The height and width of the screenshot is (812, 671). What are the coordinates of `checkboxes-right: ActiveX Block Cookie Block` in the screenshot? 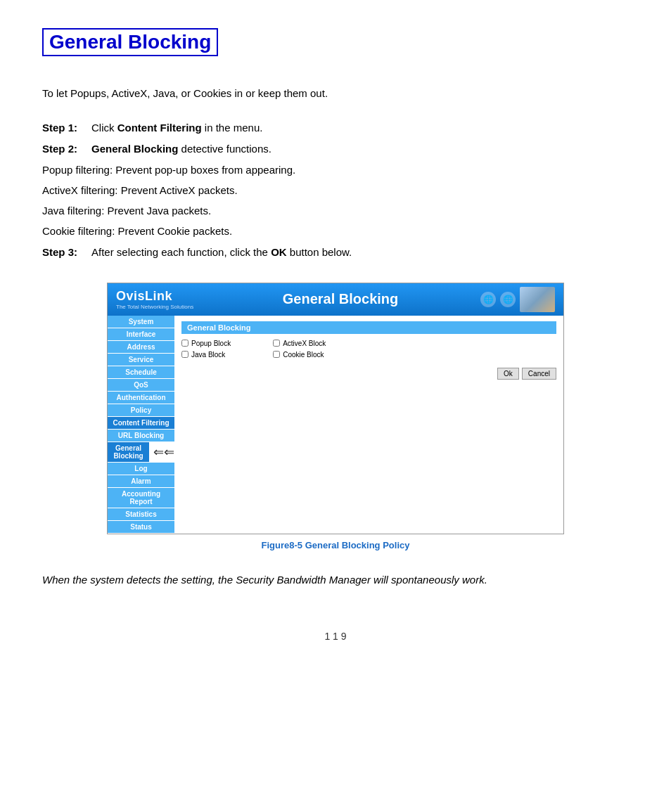 It's located at (300, 351).